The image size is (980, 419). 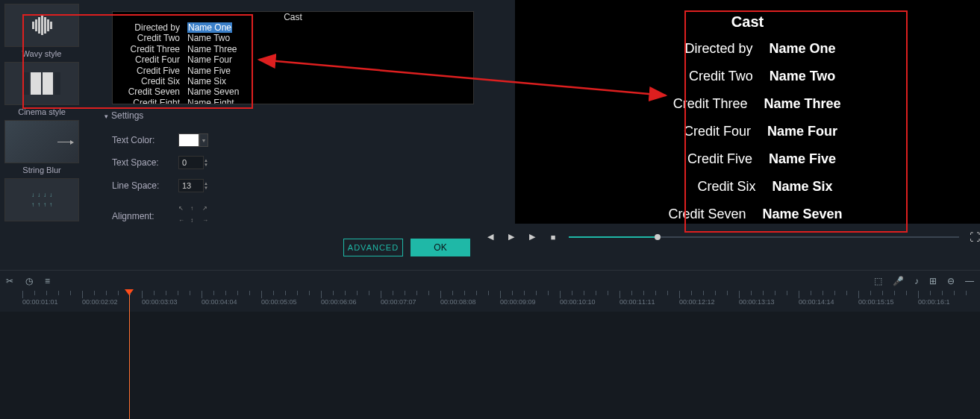 What do you see at coordinates (207, 163) in the screenshot?
I see `text-space-spinner: ▲▼` at bounding box center [207, 163].